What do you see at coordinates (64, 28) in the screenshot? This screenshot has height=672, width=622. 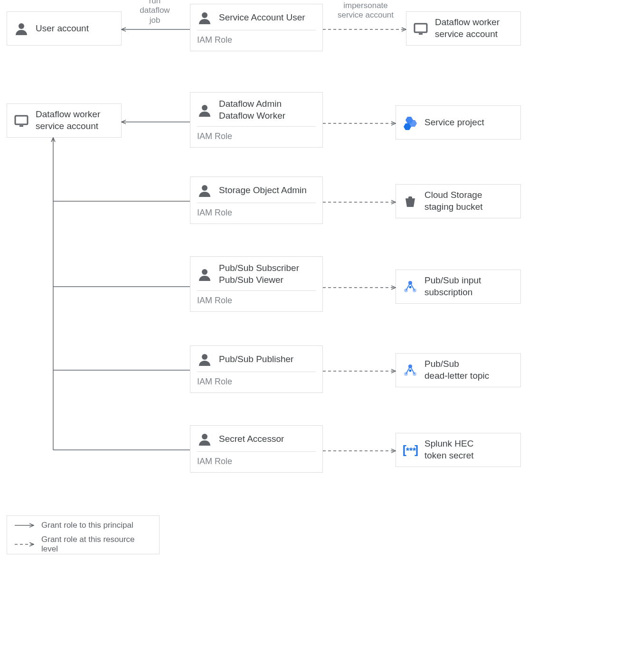 I see `node-user-account: User account` at bounding box center [64, 28].